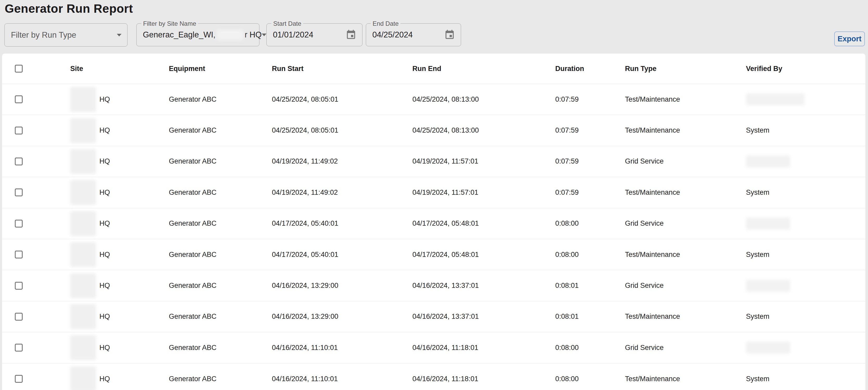  Describe the element at coordinates (764, 69) in the screenshot. I see `column-header-verified-by: Verified By` at that location.